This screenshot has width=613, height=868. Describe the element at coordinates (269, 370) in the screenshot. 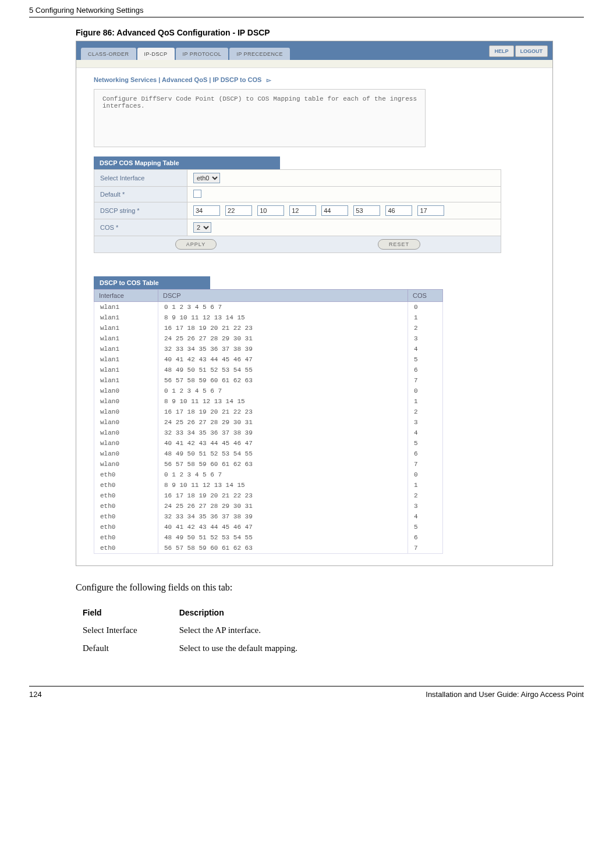

I see `table-row: wlan148 49 50 51 52 53 54 556` at that location.